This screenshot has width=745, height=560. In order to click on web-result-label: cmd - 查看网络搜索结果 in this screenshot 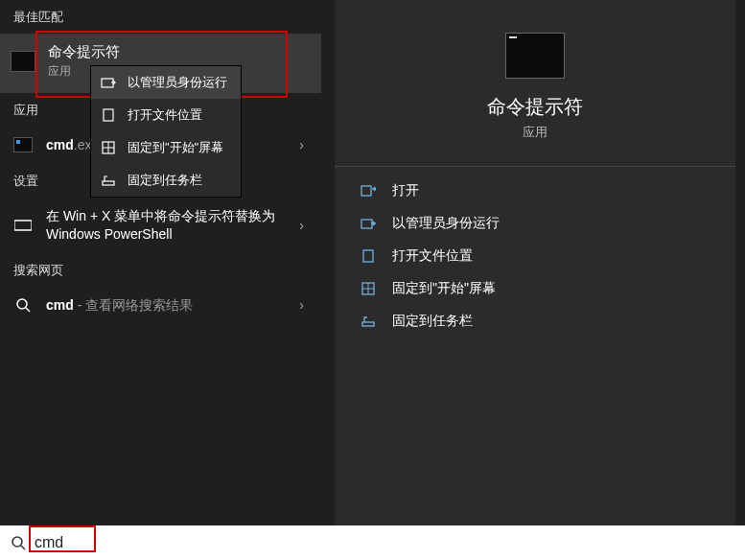, I will do `click(176, 305)`.